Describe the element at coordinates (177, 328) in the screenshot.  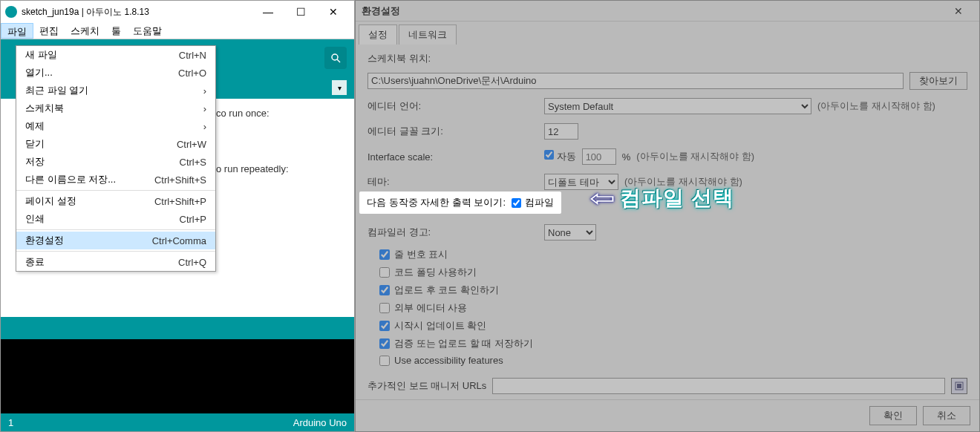
I see `ide-message-bar` at that location.